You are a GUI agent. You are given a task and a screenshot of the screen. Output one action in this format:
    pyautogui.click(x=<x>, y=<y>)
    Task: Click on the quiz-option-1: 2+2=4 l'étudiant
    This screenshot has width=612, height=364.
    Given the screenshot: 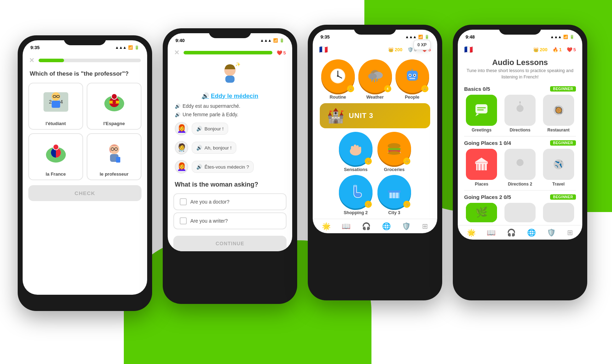 What is the action you would take?
    pyautogui.click(x=56, y=106)
    